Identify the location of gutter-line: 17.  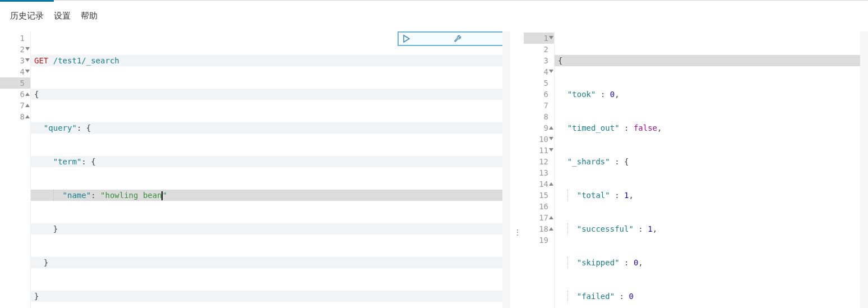
(539, 218).